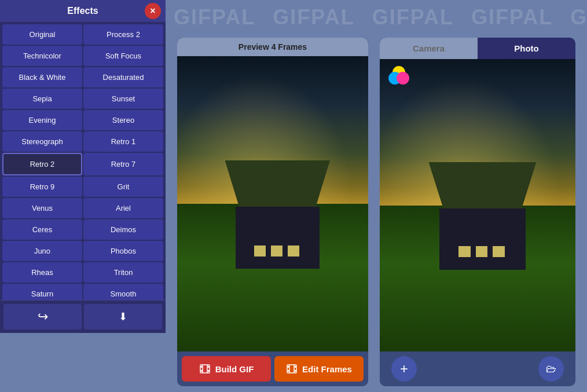 The height and width of the screenshot is (392, 587). Describe the element at coordinates (551, 369) in the screenshot. I see `open-folder-button: 🗁` at that location.